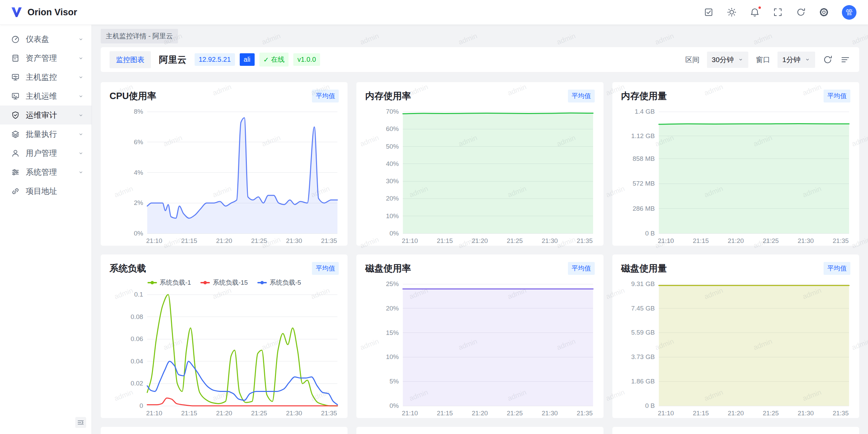 This screenshot has height=434, width=868. What do you see at coordinates (650, 406) in the screenshot?
I see `svg-text: 0 B` at bounding box center [650, 406].